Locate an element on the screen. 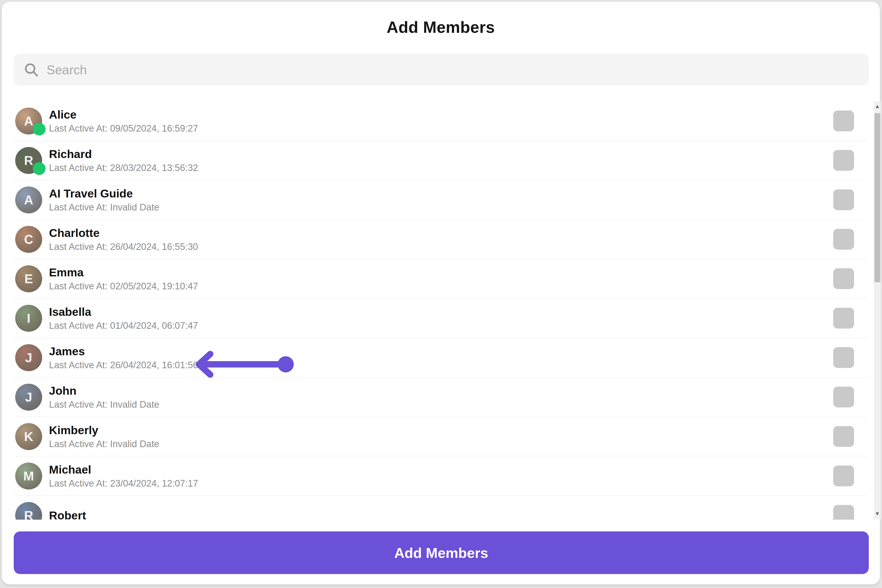 The height and width of the screenshot is (588, 882). member-row: E Emma Last Active At: 02/05/2024, 19:10… is located at coordinates (441, 279).